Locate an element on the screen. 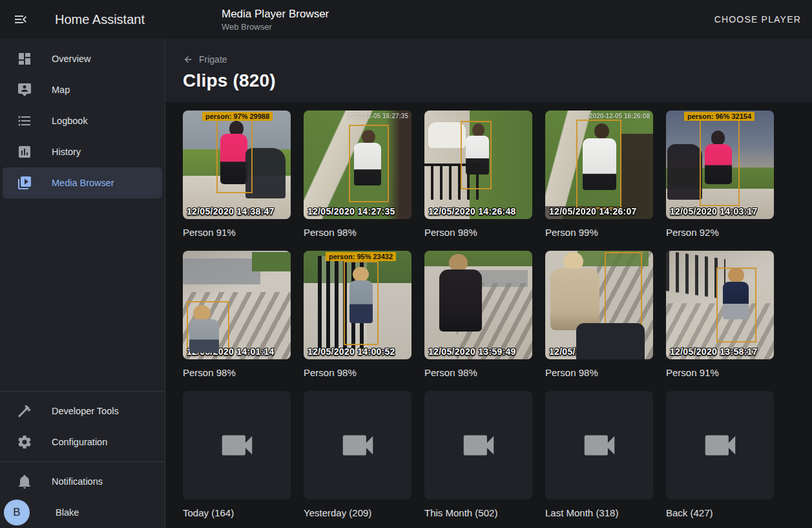  media-folder-card: This Month (502) is located at coordinates (478, 455).